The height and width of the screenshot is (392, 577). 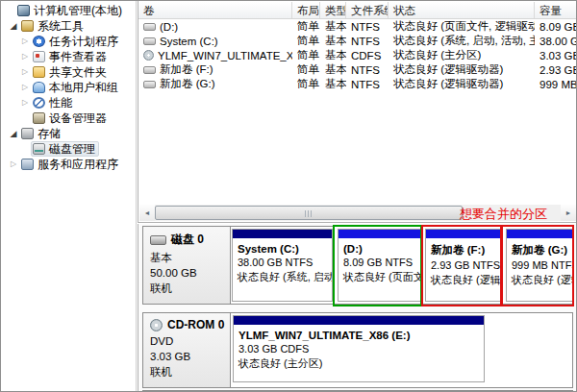 I want to click on sidebar-item-label: 设备管理器, so click(x=78, y=119).